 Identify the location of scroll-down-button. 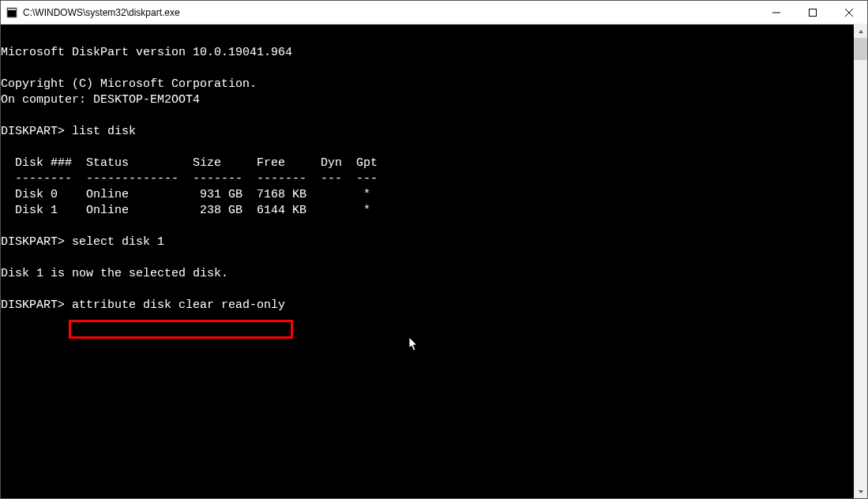
(861, 491).